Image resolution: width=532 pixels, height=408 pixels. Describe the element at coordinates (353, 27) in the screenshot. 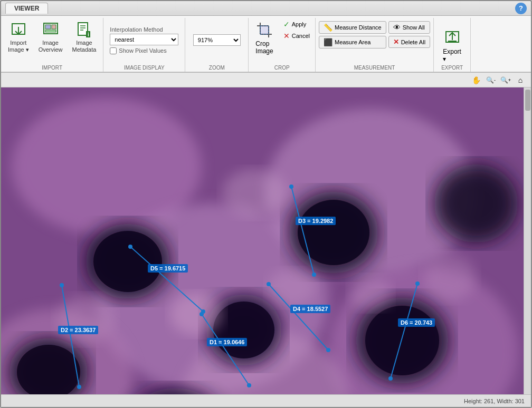

I see `measure-distance-button: 📏 Measure Distance` at that location.